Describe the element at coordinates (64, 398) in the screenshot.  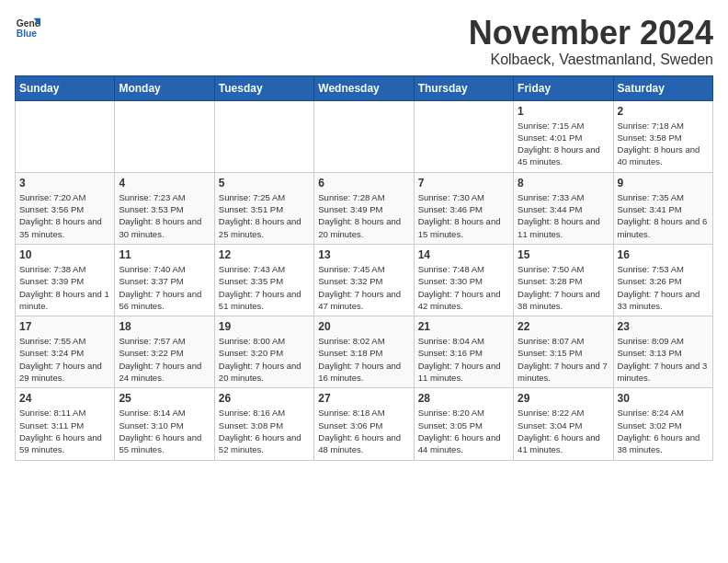
I see `day-number: 24` at that location.